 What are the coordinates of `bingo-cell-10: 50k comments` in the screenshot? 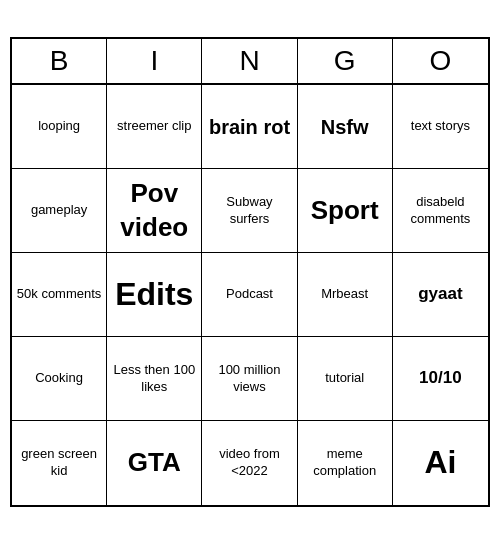 It's located at (60, 295).